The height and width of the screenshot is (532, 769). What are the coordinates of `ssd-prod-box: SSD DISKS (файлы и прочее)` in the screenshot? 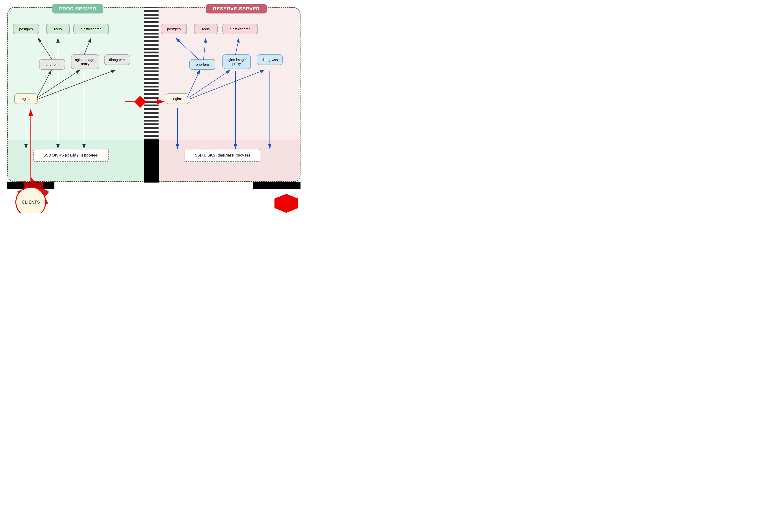 It's located at (71, 155).